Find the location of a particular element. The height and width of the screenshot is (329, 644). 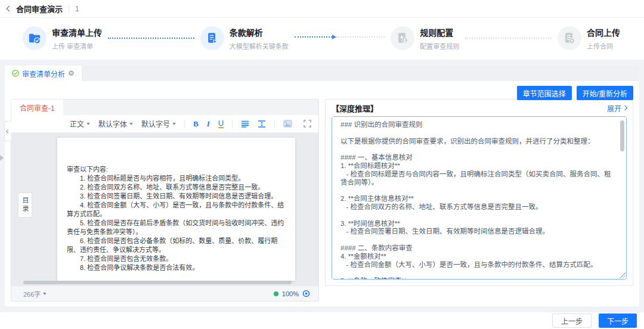

align-justify-icon is located at coordinates (245, 124).